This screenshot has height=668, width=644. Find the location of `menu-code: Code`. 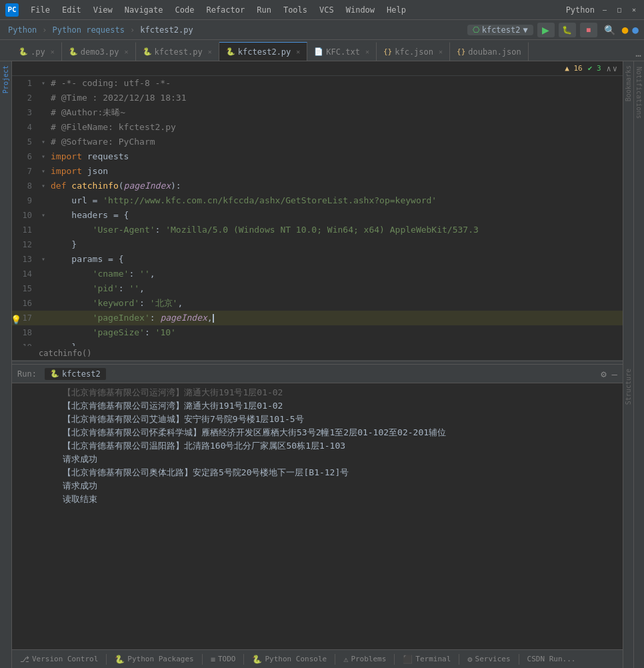

menu-code: Code is located at coordinates (185, 10).